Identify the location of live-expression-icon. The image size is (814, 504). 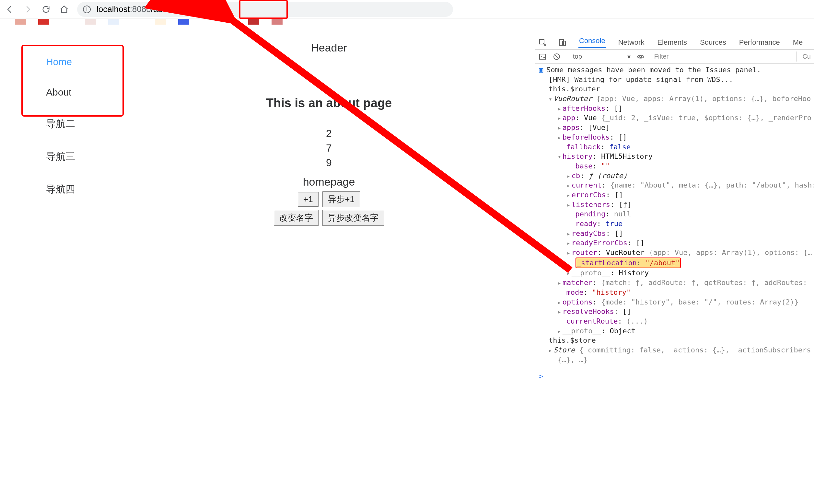
(641, 57).